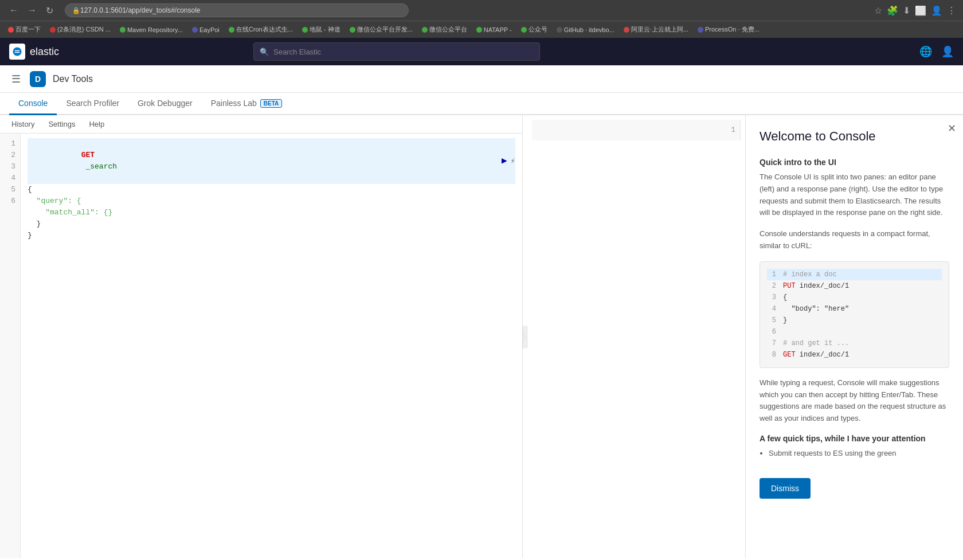 The width and height of the screenshot is (963, 560). I want to click on dev-tabs: Console Search Profiler Grok Debugger Pa…, so click(481, 104).